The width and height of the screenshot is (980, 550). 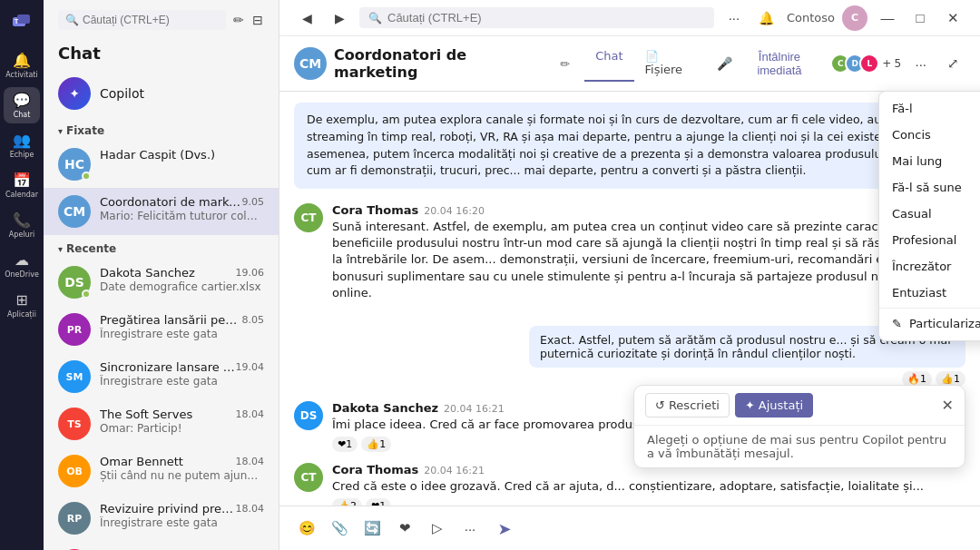 I want to click on participant-avatar-3: L, so click(x=869, y=64).